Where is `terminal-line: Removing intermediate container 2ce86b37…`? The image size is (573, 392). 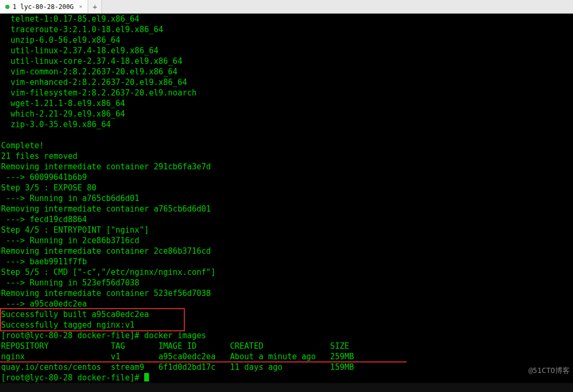 terminal-line: Removing intermediate container 2ce86b37… is located at coordinates (286, 251).